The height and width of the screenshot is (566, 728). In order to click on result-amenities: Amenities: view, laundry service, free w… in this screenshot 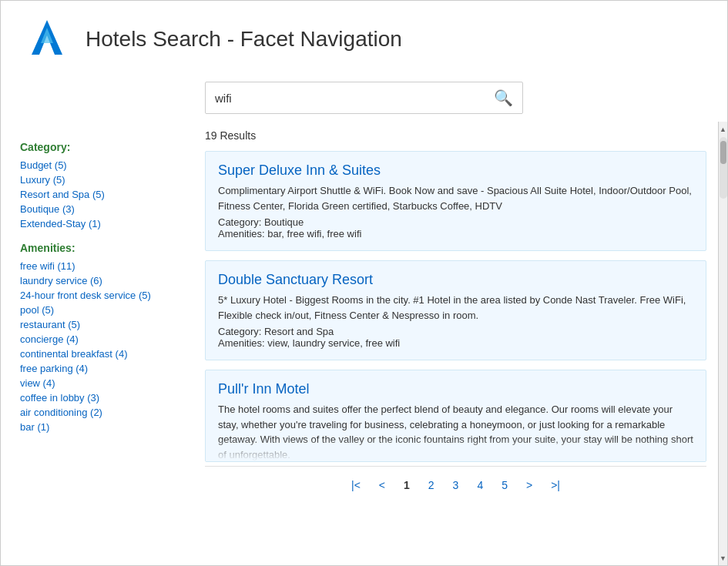, I will do `click(456, 343)`.